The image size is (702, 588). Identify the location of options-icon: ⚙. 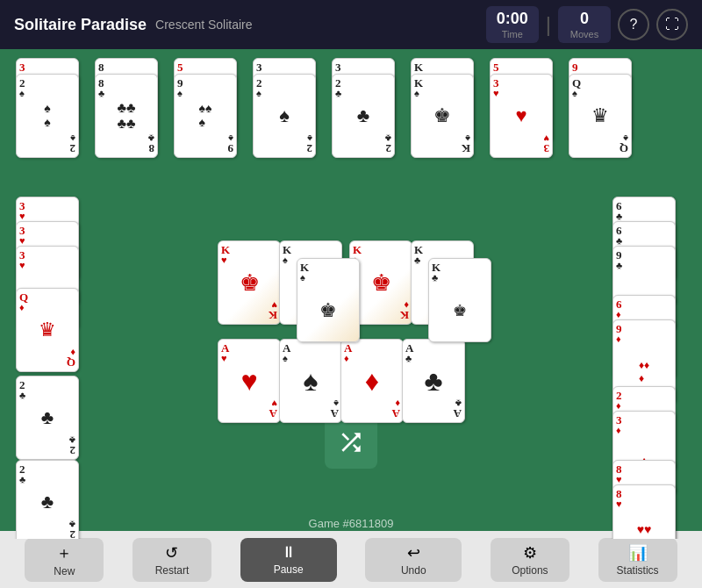
(530, 553).